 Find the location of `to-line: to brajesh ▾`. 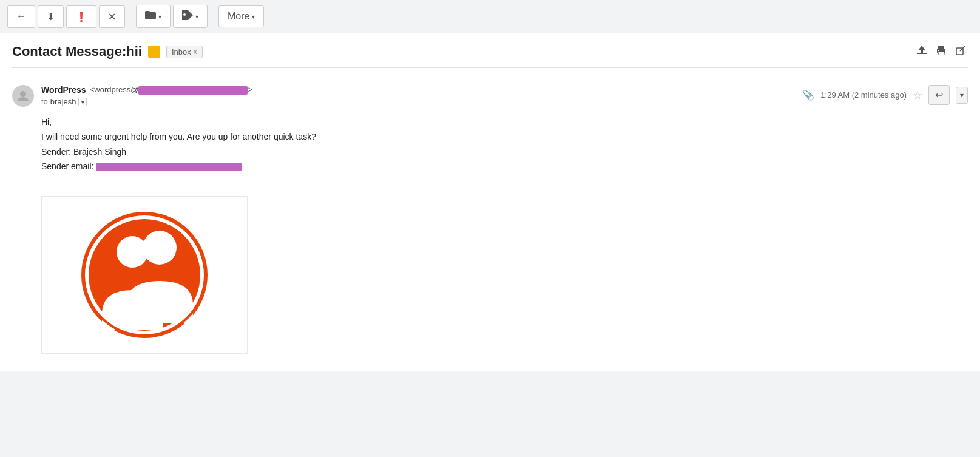

to-line: to brajesh ▾ is located at coordinates (418, 102).